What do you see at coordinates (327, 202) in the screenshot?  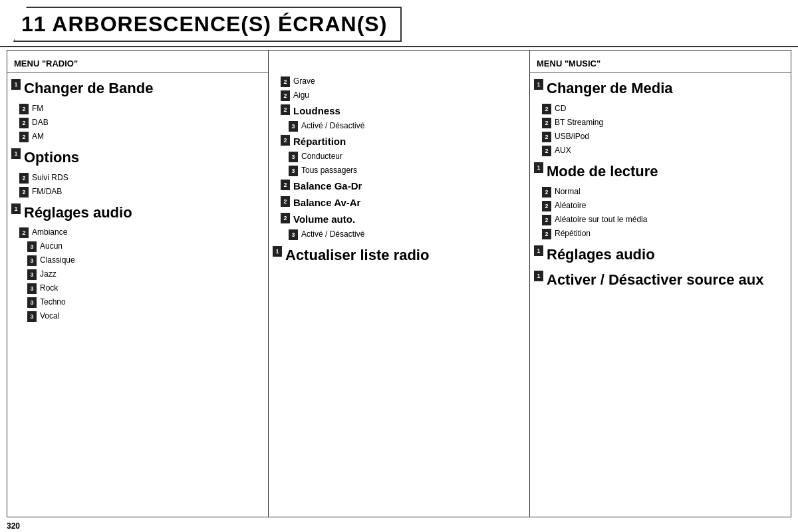 I see `item-label: Balance Av-Ar` at bounding box center [327, 202].